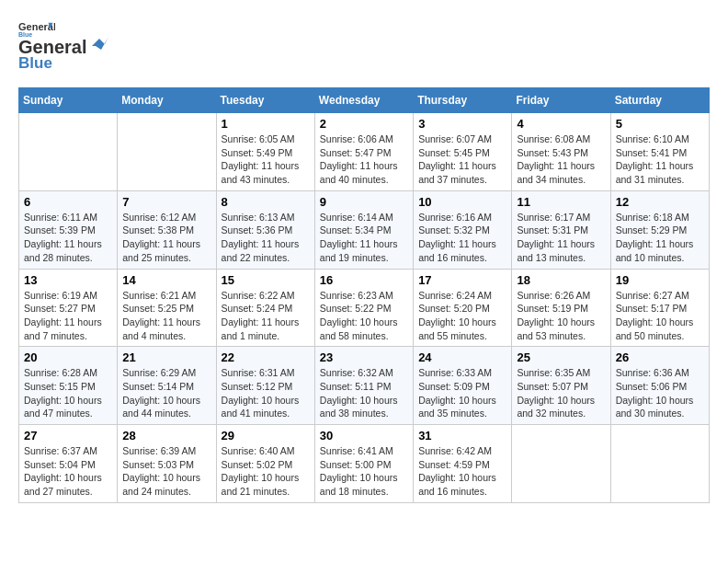 The image size is (728, 563). Describe the element at coordinates (167, 307) in the screenshot. I see `calendar-cell: 14Sunrise: 6:21 AMSunset: 5:25 PMDayligh…` at that location.